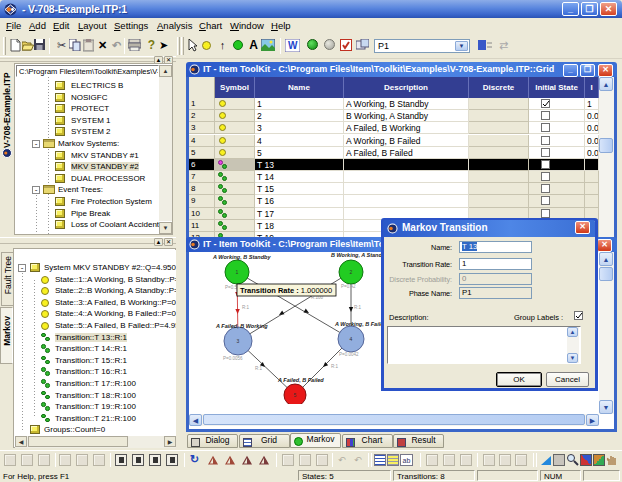 This screenshot has width=622, height=482. I want to click on svg-text: A Failed, B Failed, so click(300, 380).